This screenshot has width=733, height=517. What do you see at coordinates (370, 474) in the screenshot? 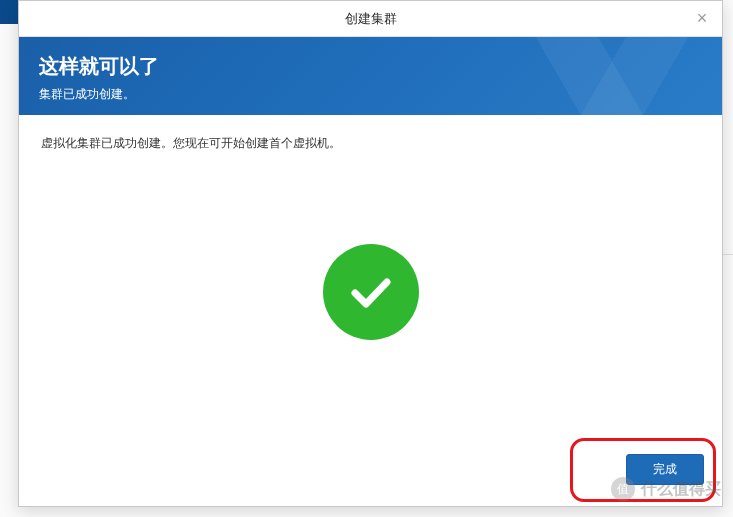
I see `modal-footer: 完成` at bounding box center [370, 474].